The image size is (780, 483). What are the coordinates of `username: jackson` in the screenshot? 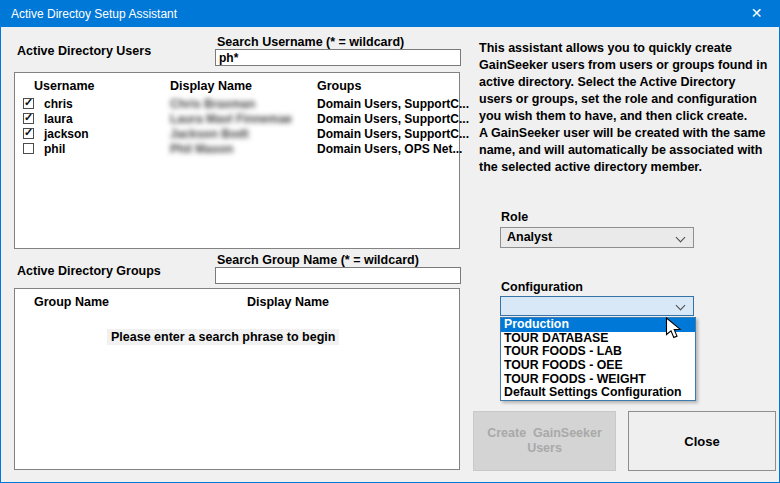 It's located at (66, 134).